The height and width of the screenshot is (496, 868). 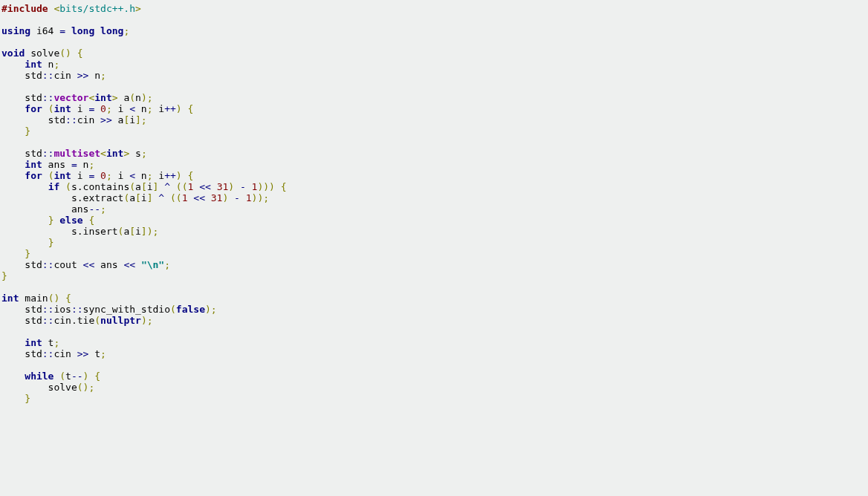 I want to click on code-token: long long, so click(x=97, y=31).